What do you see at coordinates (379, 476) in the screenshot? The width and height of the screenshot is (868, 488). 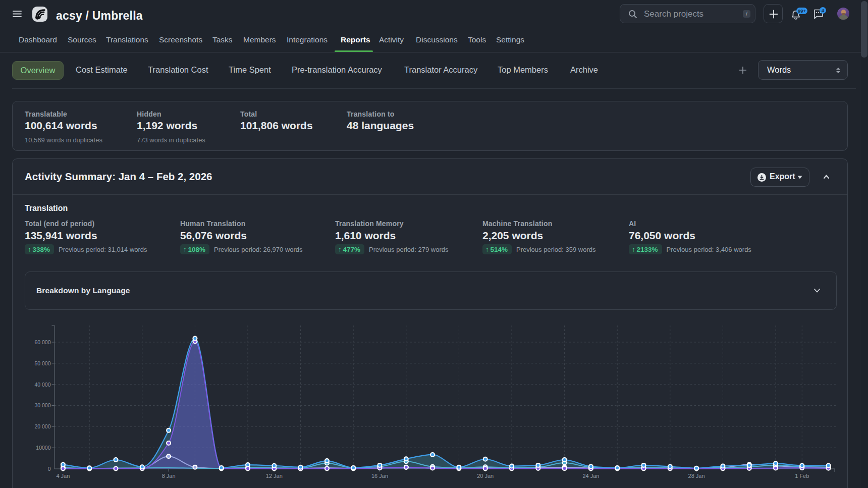 I see `svg-text: 16 Jan` at bounding box center [379, 476].